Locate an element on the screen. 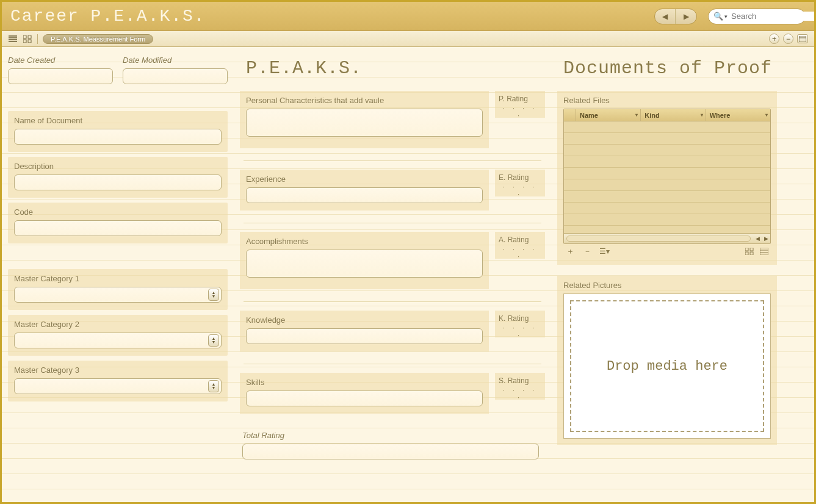 This screenshot has width=816, height=504. files-header: Name▾ Kind▾ Where▾ is located at coordinates (667, 115).